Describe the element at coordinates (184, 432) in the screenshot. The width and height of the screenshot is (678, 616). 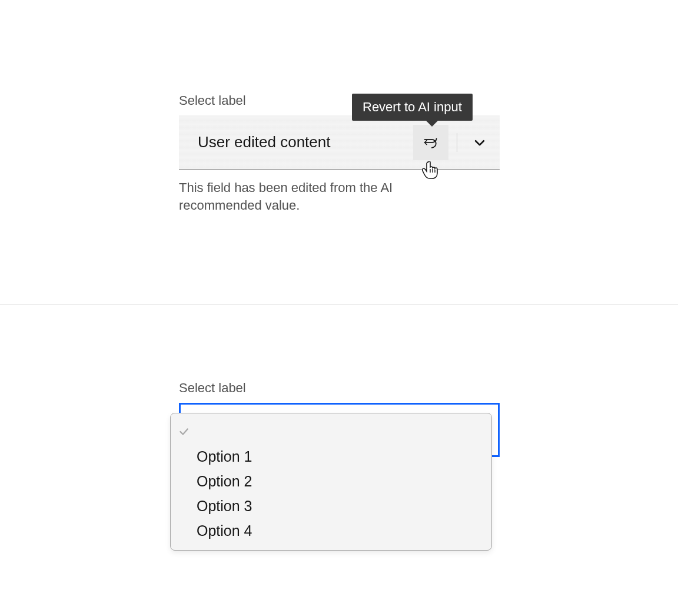
I see `checkmark-icon` at that location.